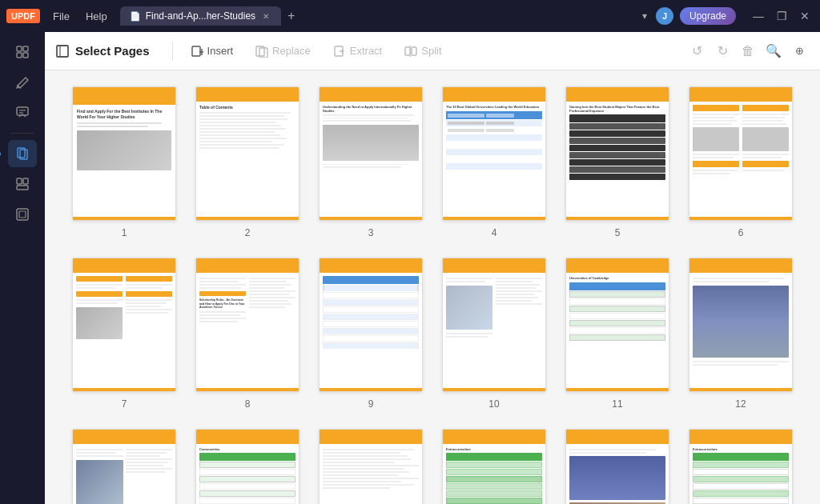 This screenshot has width=820, height=504. Describe the element at coordinates (494, 466) in the screenshot. I see `page-thumb-16: Extracurriculars` at that location.